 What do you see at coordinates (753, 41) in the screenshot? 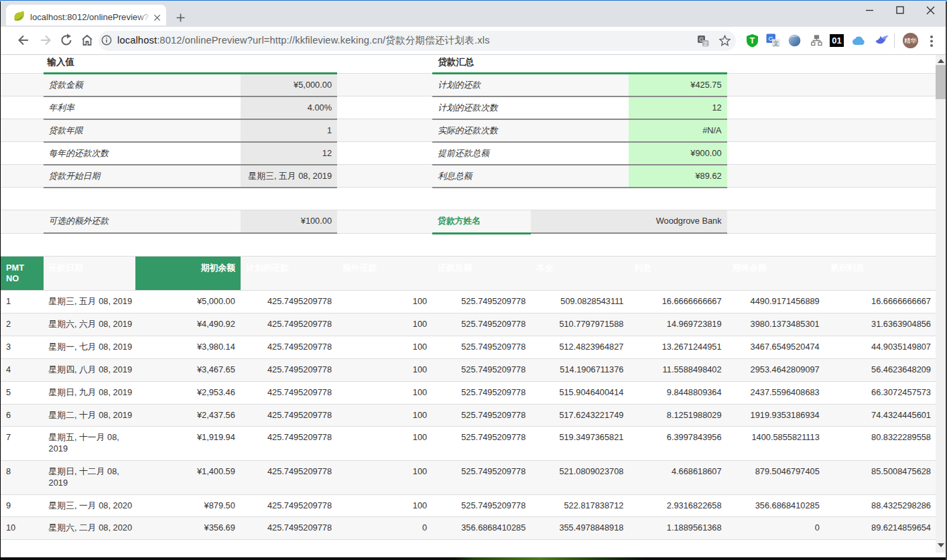
I see `svg-text: T` at bounding box center [753, 41].